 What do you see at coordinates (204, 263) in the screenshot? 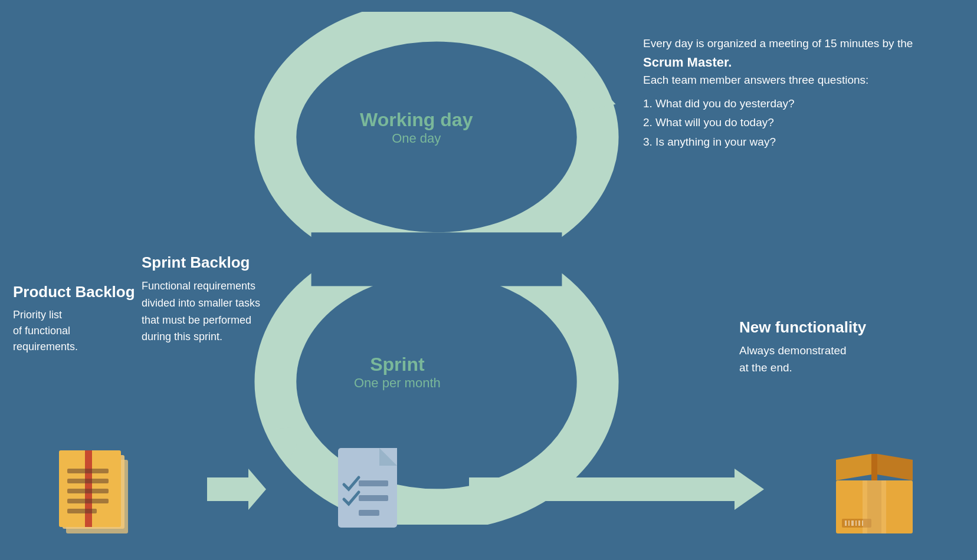
I see `sprint-backlog-title: Sprint Backlog` at bounding box center [204, 263].